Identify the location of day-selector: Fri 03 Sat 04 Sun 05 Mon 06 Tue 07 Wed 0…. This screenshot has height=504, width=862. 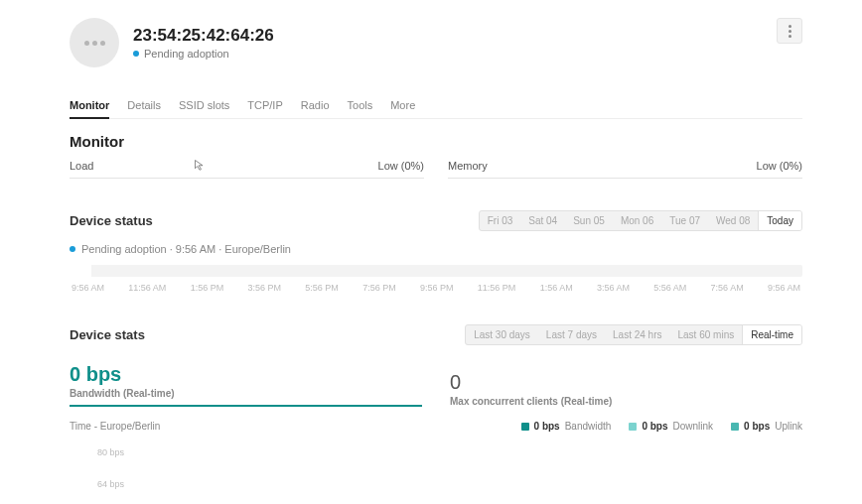
(641, 220).